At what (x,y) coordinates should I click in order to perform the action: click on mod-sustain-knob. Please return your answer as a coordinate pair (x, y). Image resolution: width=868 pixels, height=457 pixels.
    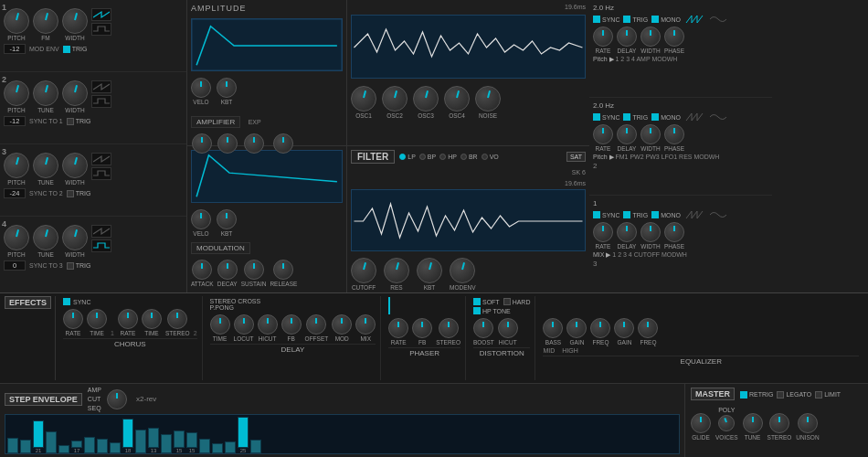
    Looking at the image, I should click on (254, 270).